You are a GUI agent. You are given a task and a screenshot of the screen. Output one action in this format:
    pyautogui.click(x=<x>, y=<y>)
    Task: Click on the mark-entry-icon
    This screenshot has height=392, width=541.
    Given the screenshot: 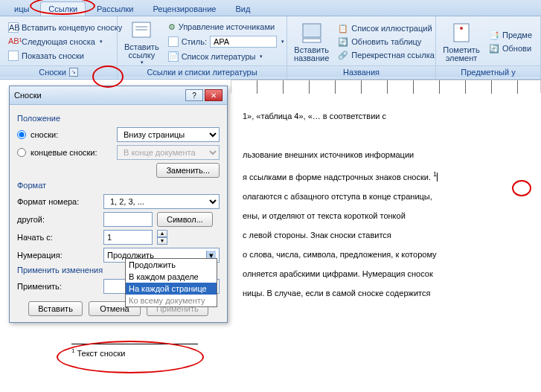 What is the action you would take?
    pyautogui.click(x=461, y=33)
    